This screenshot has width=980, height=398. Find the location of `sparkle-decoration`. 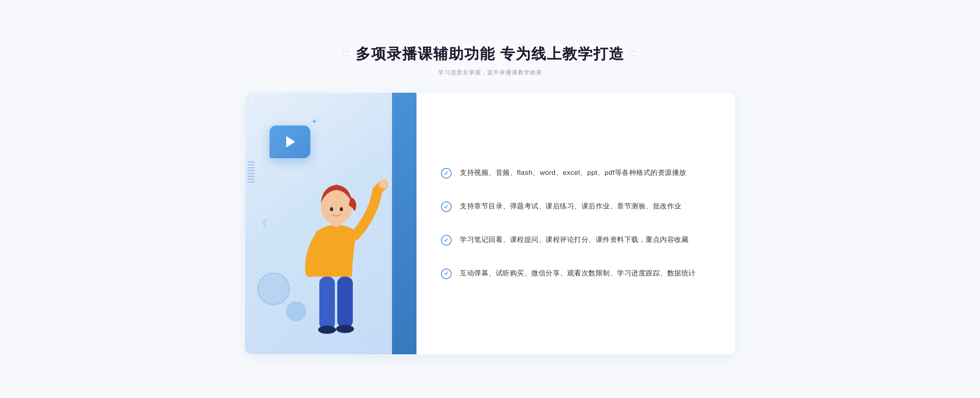

sparkle-decoration is located at coordinates (314, 121).